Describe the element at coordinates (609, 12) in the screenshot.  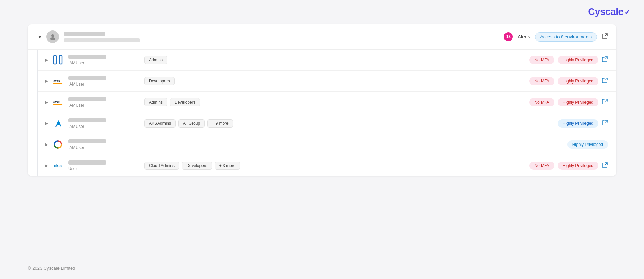
I see `logo: Cyscale✓` at that location.